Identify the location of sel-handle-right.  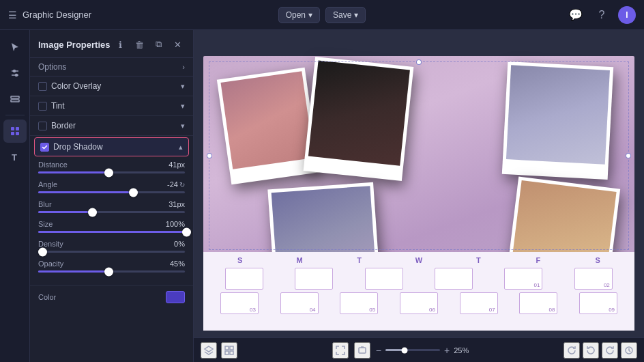
(628, 156).